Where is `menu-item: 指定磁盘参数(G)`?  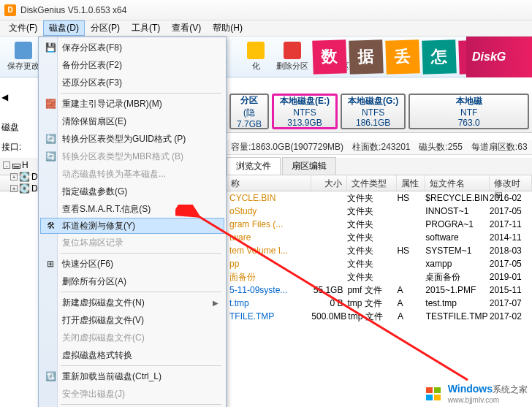 menu-item: 指定磁盘参数(G) is located at coordinates (132, 191).